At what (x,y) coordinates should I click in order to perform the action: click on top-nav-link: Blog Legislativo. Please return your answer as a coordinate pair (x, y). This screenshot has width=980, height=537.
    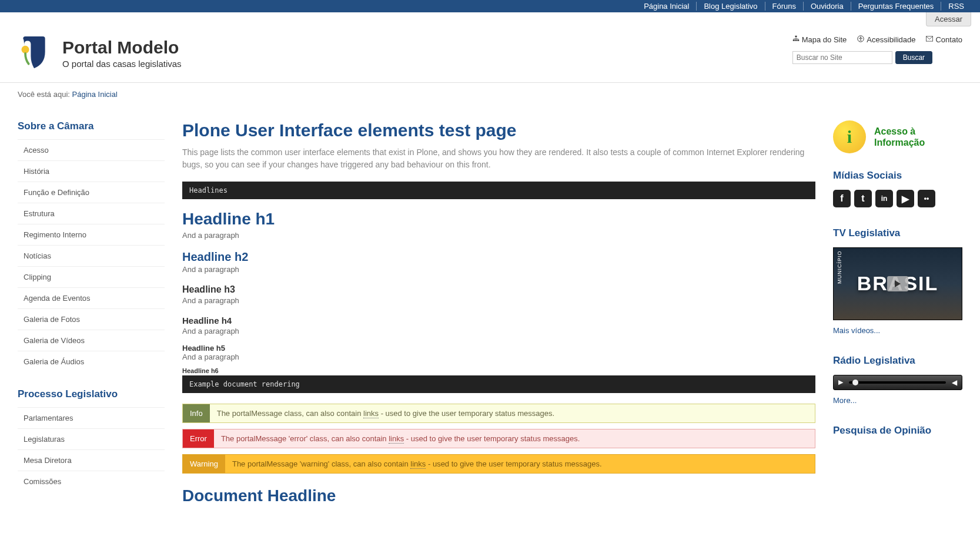
    Looking at the image, I should click on (731, 6).